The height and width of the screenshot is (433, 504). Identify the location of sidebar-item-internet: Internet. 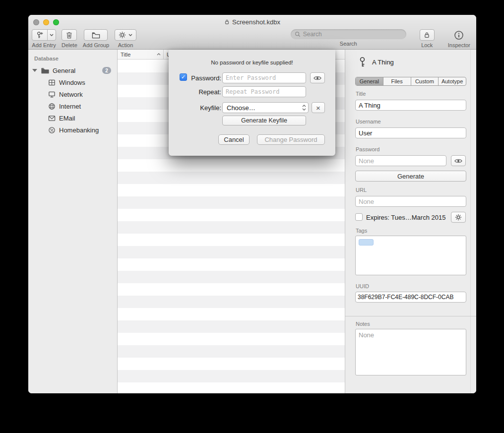
(72, 106).